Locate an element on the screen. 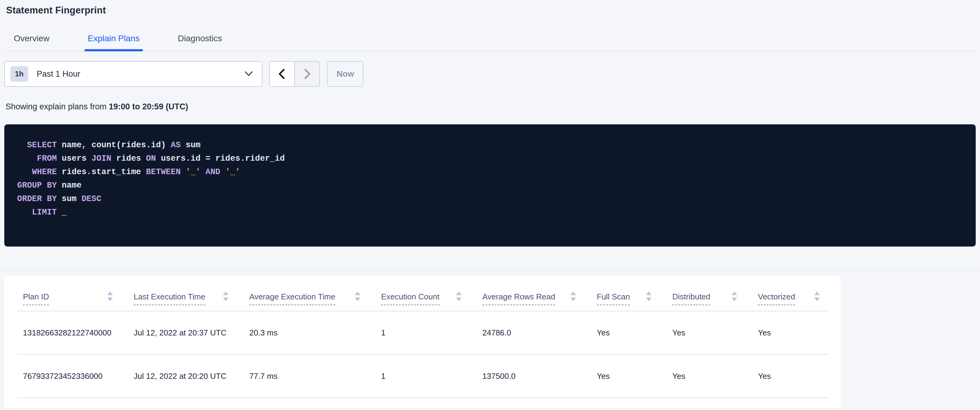  column-header-last-execution-time: Last Execution Time is located at coordinates (191, 301).